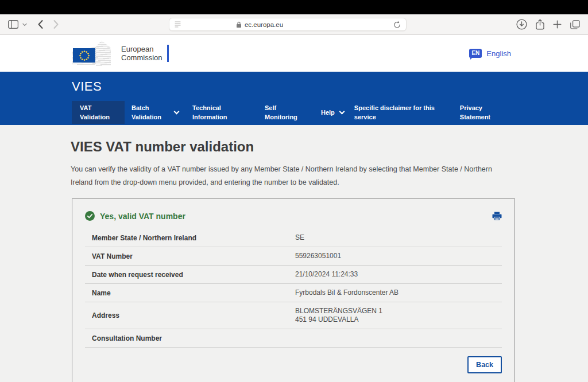  Describe the element at coordinates (293, 256) in the screenshot. I see `table-row-vat-number: VAT Number 559263051001` at that location.